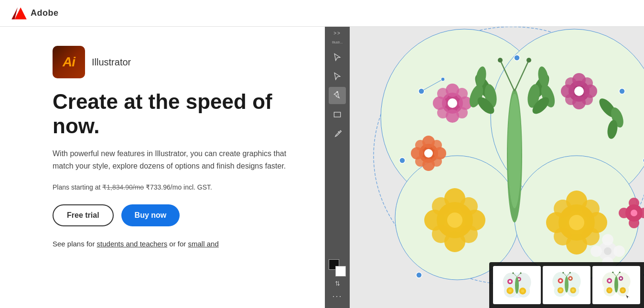  I want to click on illustrator-app-icon: Ai, so click(69, 62).